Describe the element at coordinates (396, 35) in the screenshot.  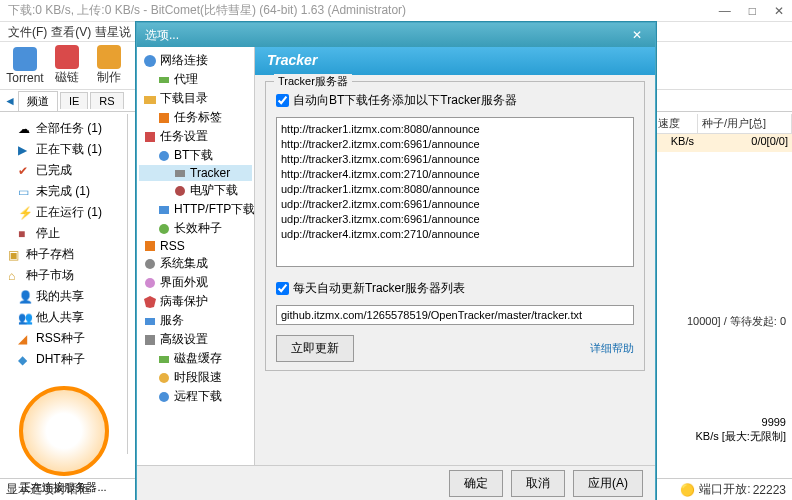
I see `dialog-title-bar: 选项... ✕` at that location.